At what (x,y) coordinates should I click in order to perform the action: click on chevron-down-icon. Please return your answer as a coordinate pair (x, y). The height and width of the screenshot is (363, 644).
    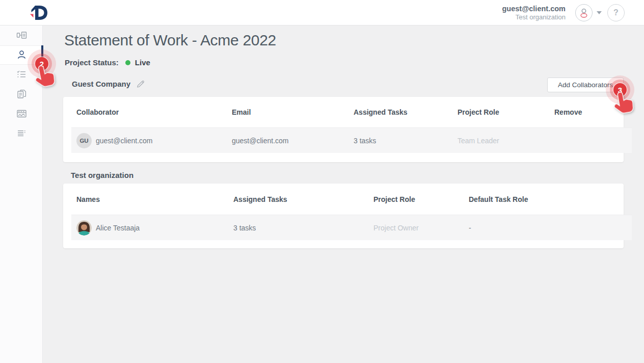
    Looking at the image, I should click on (599, 13).